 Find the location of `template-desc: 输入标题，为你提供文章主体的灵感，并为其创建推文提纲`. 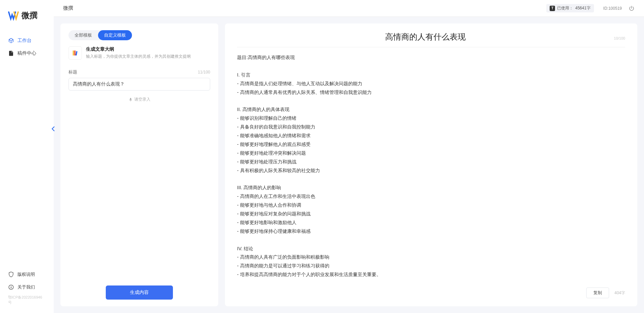

template-desc: 输入标题，为你提供文章主体的灵感，并为其创建推文提纲 is located at coordinates (138, 56).